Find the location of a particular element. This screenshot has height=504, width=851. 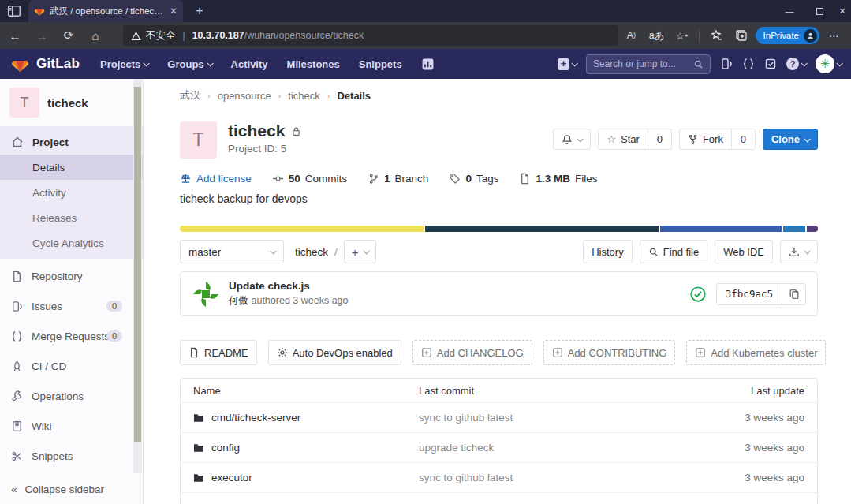

sidebar-item-project: Project is located at coordinates (71, 142).